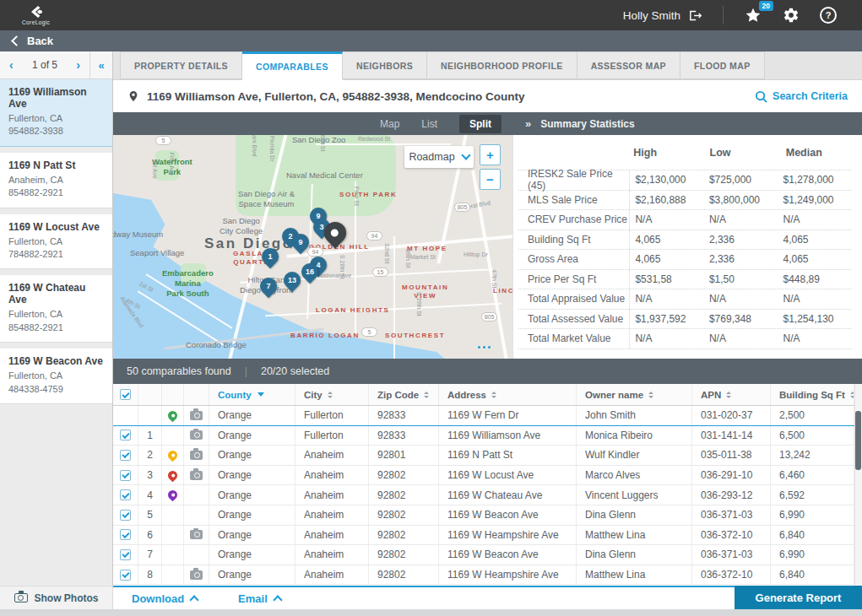  What do you see at coordinates (12, 65) in the screenshot?
I see `prev-page-button: ‹` at bounding box center [12, 65].